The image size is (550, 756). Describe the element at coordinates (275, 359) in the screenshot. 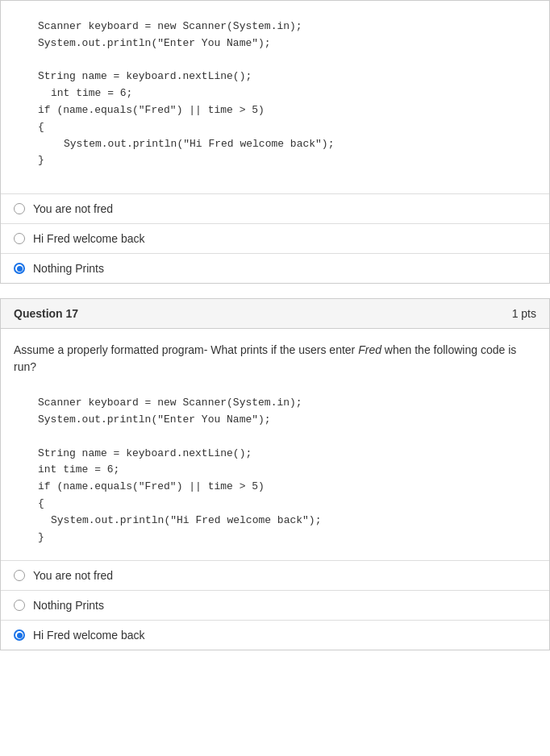

I see `question-17-text: Assume a properly formatted program- Wha…` at that location.